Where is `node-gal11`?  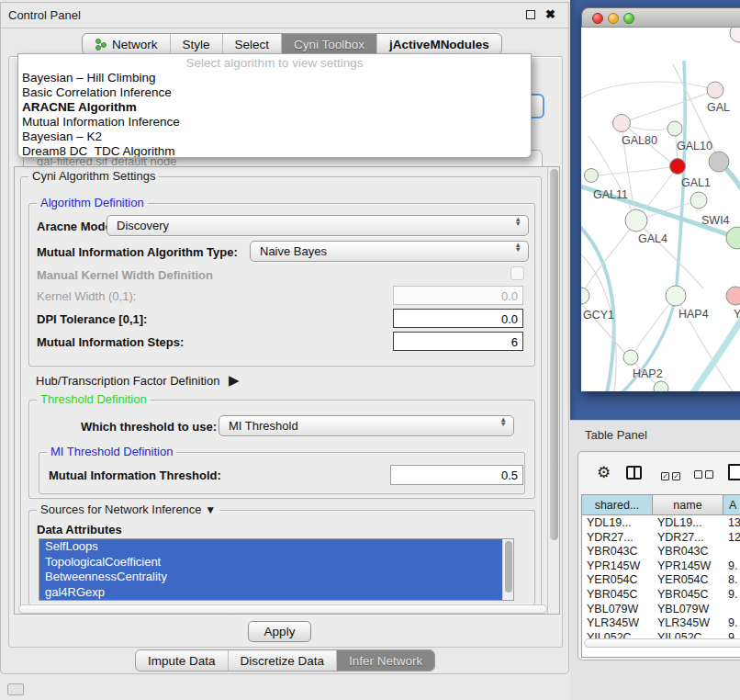
node-gal11 is located at coordinates (591, 176).